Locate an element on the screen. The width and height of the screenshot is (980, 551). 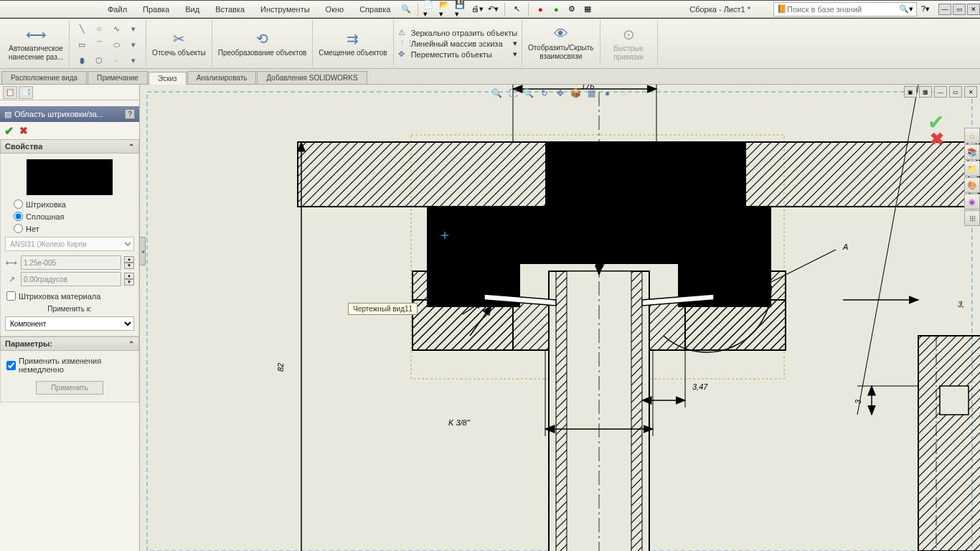
convert-icon: ⟲ is located at coordinates (263, 39).